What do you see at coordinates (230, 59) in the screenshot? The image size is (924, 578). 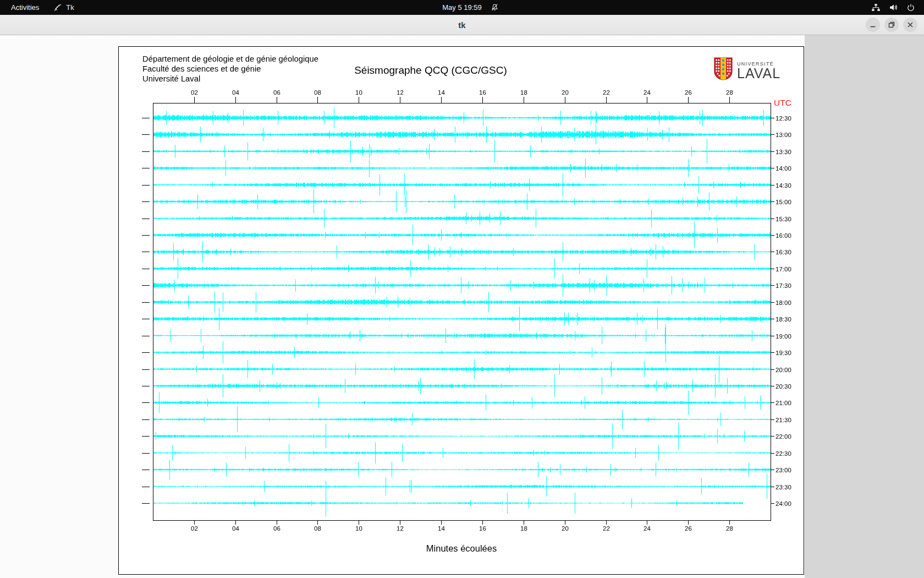 I see `institution-line-1: Département de géologie et de génie géol…` at bounding box center [230, 59].